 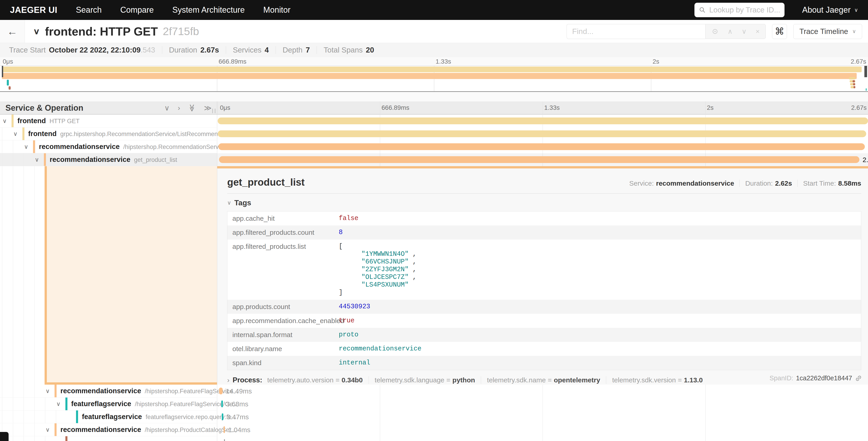 What do you see at coordinates (167, 108) in the screenshot?
I see `collapse-one-icon: ∨` at bounding box center [167, 108].